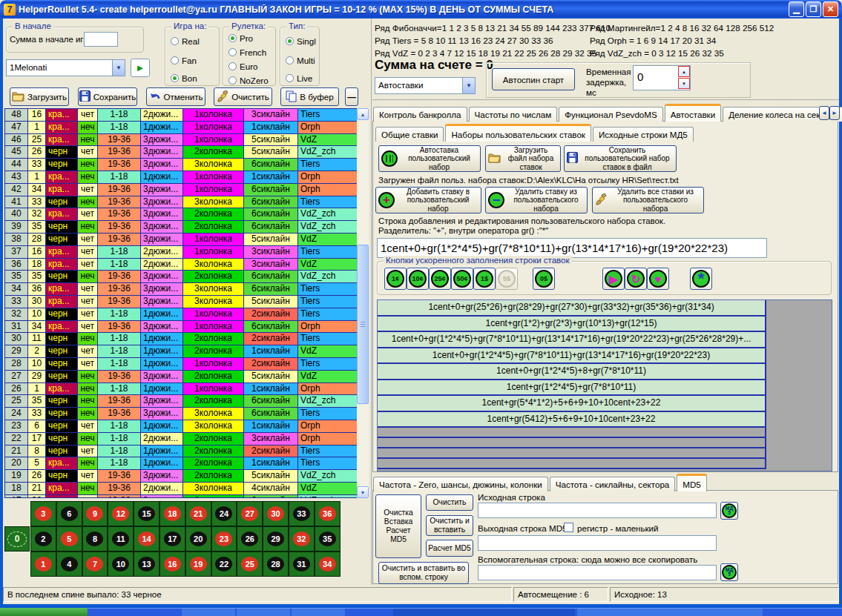 This screenshot has width=842, height=616. I want to click on spin-up-icon: ▲, so click(684, 71).